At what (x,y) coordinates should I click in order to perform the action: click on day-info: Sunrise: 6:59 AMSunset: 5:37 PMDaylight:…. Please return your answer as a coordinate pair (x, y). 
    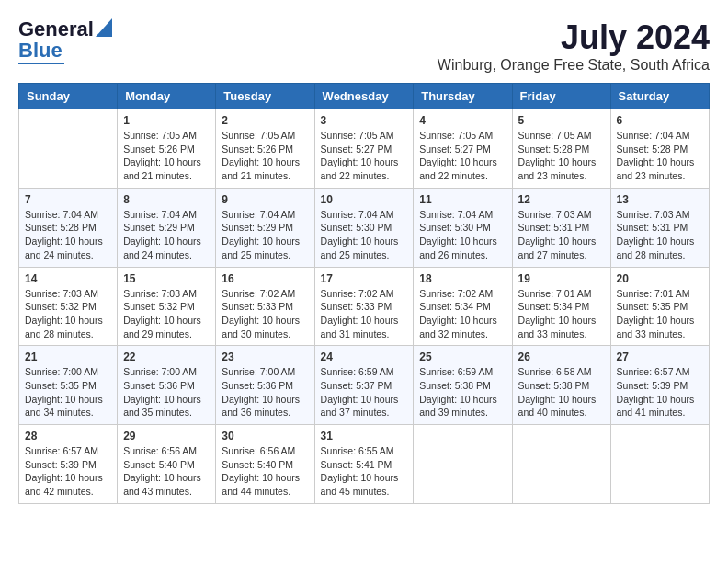
    Looking at the image, I should click on (364, 392).